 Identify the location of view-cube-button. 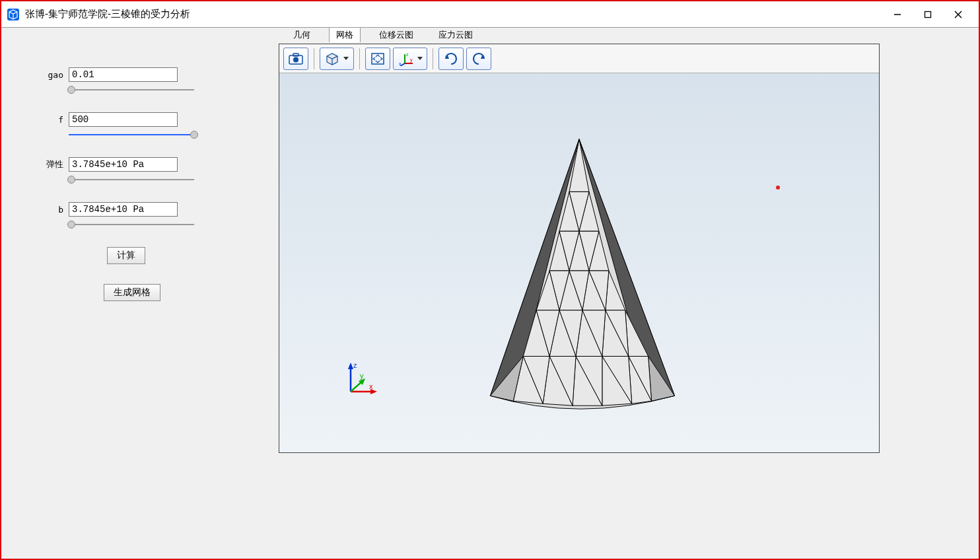
(337, 59).